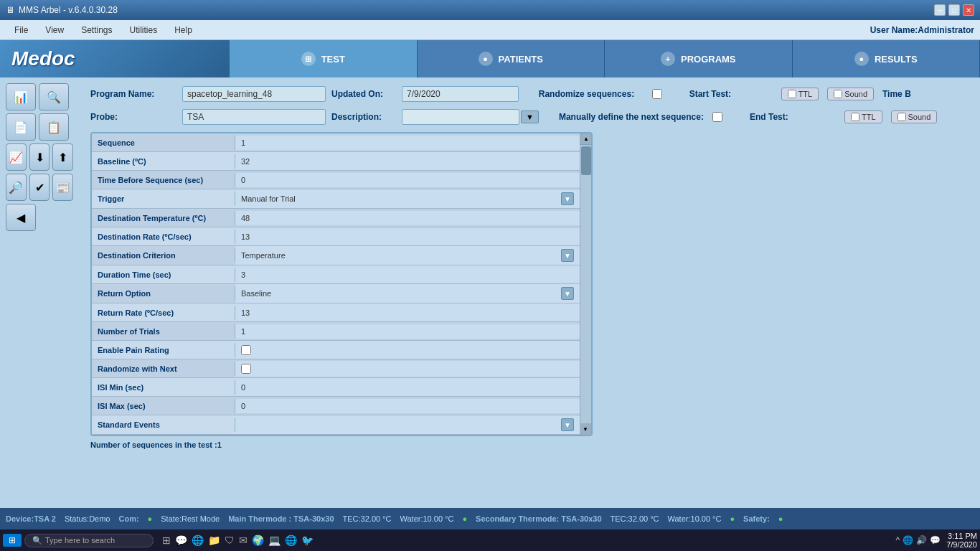 Image resolution: width=980 pixels, height=551 pixels. What do you see at coordinates (937, 540) in the screenshot?
I see `taskbar-right: ^ 🌐 🔊 💬 3:11 PM 7/9/2020` at bounding box center [937, 540].